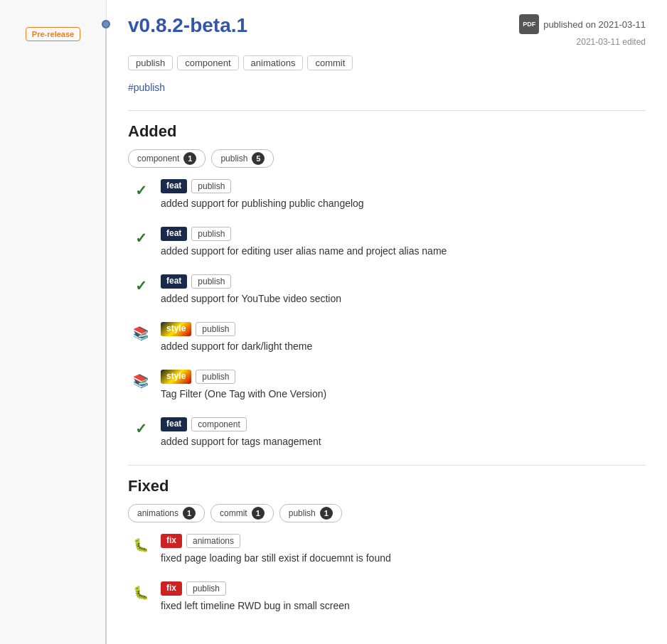 This screenshot has height=644, width=667. I want to click on pre-release-badge: Pre-release, so click(53, 34).